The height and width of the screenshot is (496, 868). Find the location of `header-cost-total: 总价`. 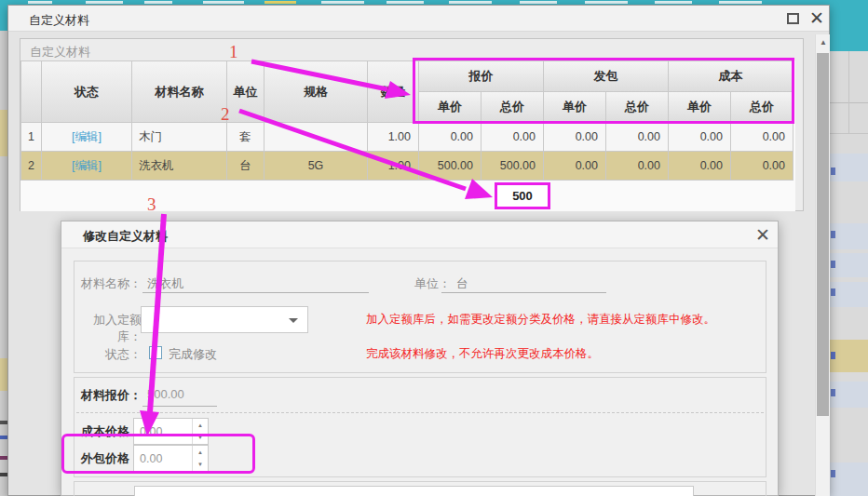

header-cost-total: 总价 is located at coordinates (762, 108).